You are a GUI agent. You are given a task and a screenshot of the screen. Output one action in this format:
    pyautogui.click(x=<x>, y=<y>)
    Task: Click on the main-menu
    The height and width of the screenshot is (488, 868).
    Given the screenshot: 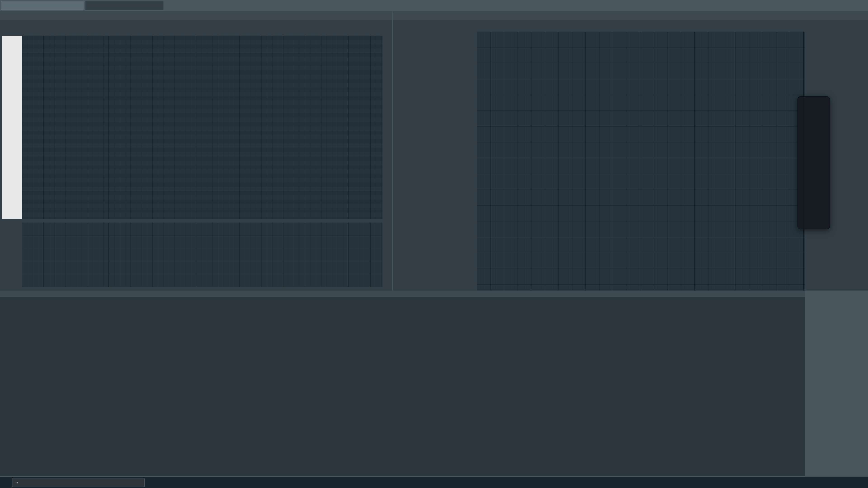 What is the action you would take?
    pyautogui.click(x=42, y=5)
    